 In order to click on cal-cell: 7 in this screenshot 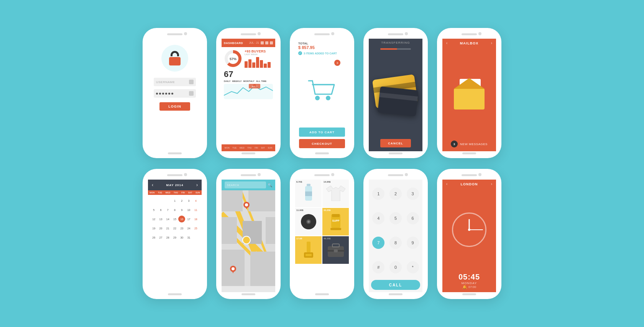, I will do `click(168, 210)`.